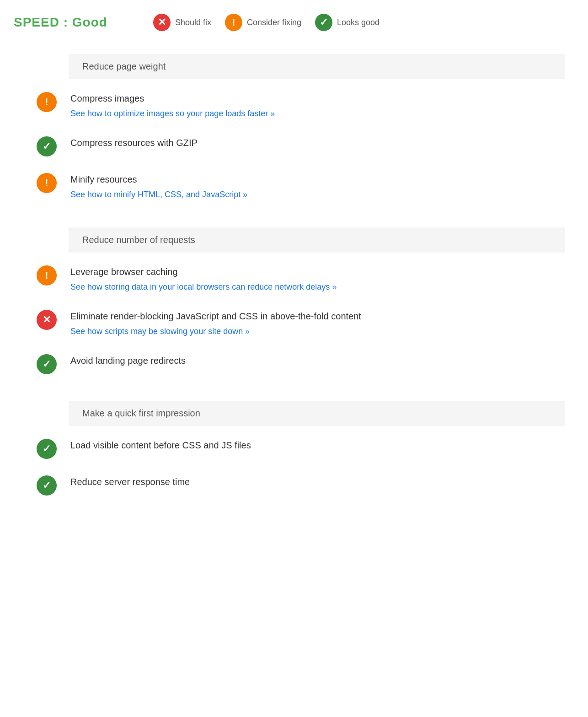  Describe the element at coordinates (318, 447) in the screenshot. I see `load-visible-content-div: Load visible content before CSS and JS f…` at that location.